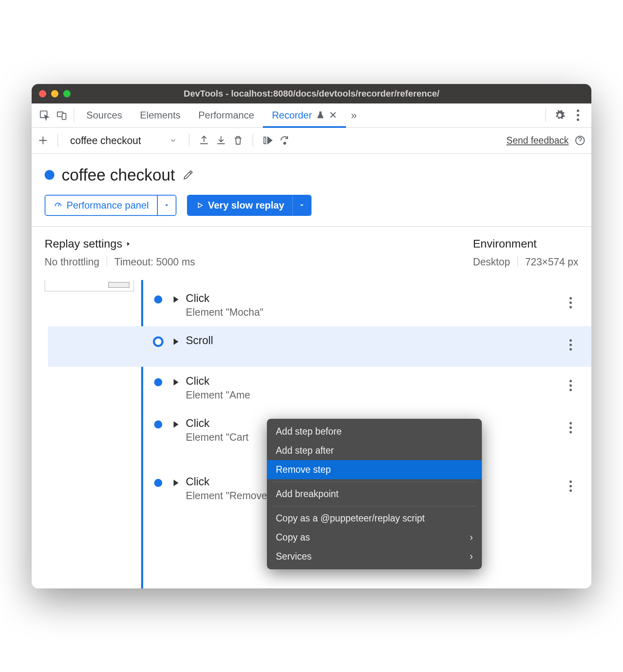 This screenshot has width=623, height=672. Describe the element at coordinates (104, 115) in the screenshot. I see `tab-sources: Sources` at that location.